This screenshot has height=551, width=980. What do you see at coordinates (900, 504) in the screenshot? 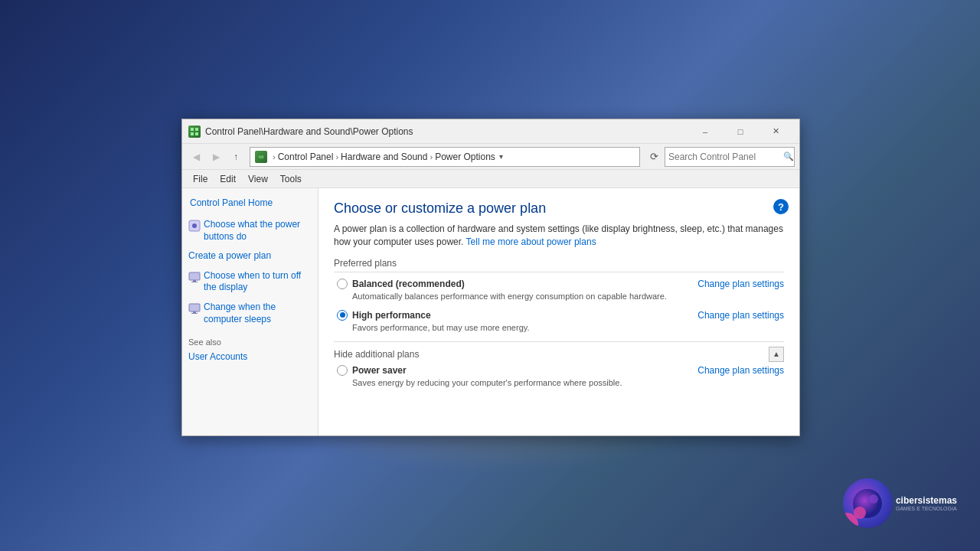
I see `logo-watermark: cibersistemas GAMES E TECNOLOGIA` at bounding box center [900, 504].